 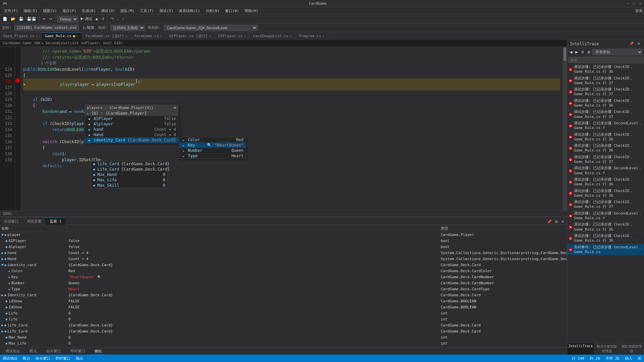 I want to click on watch-row-idshow: ◆ idShow FALSE CardGame.BOOLEAN, so click(x=283, y=301).